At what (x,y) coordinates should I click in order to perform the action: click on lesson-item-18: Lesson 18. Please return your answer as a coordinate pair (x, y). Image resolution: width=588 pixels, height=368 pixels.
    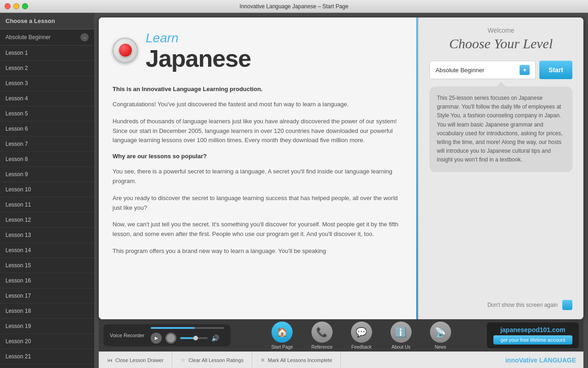
    Looking at the image, I should click on (47, 311).